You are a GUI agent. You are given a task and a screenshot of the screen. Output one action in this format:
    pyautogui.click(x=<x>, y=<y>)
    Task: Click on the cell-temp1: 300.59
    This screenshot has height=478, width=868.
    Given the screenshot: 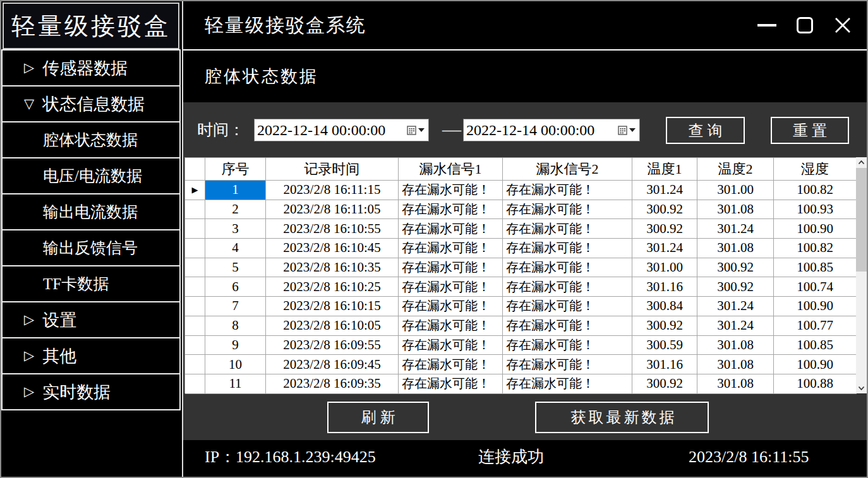 What is the action you would take?
    pyautogui.click(x=665, y=346)
    